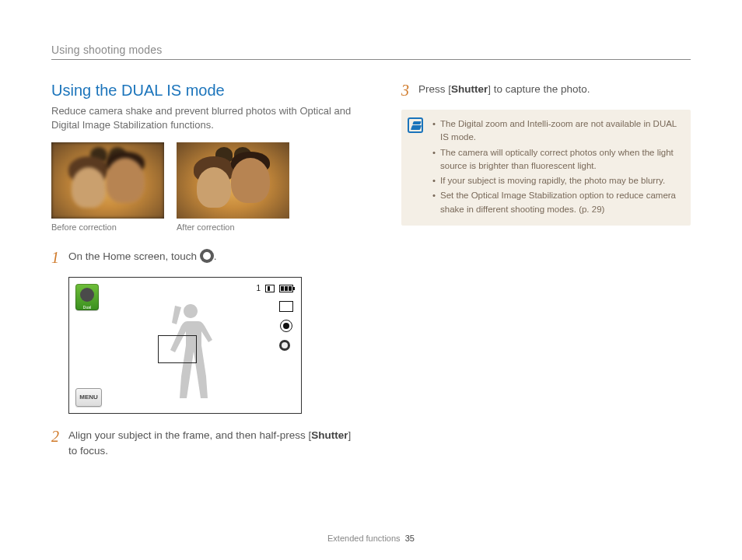 The width and height of the screenshot is (742, 560). What do you see at coordinates (435, 89) in the screenshot?
I see `step-text-before: Press [` at bounding box center [435, 89].